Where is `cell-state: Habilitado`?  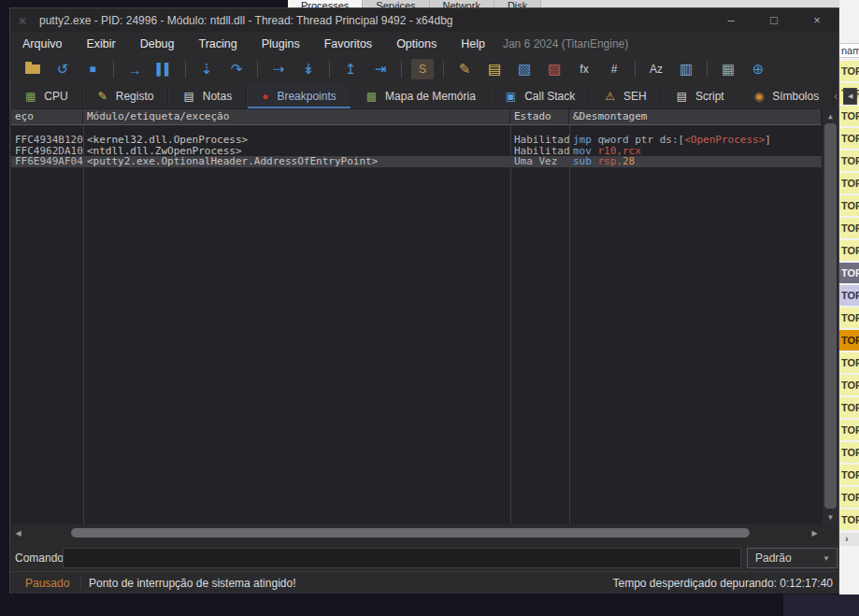 cell-state: Habilitado is located at coordinates (540, 151).